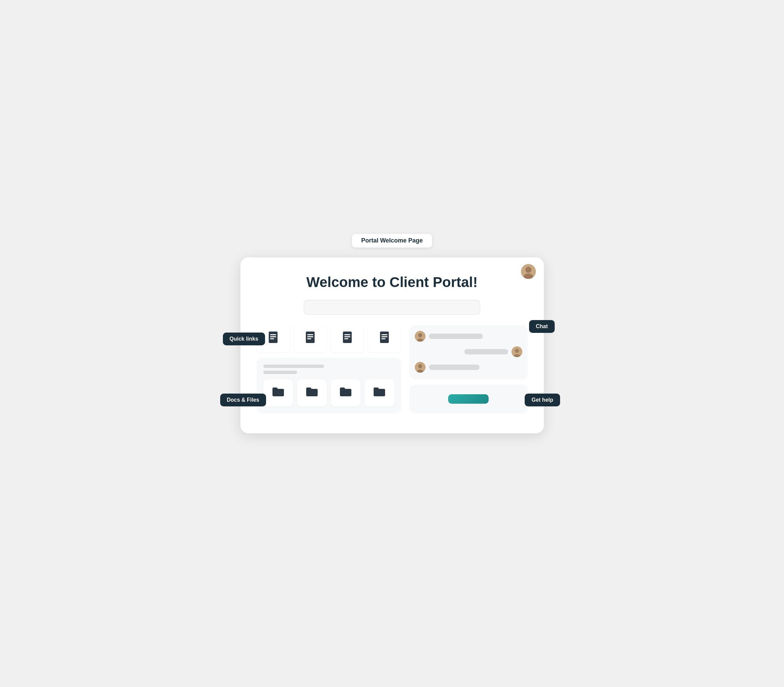 The height and width of the screenshot is (687, 784). What do you see at coordinates (392, 344) in the screenshot?
I see `outer-wrapper: Portal Welcome Page Welcome to Client Po…` at bounding box center [392, 344].